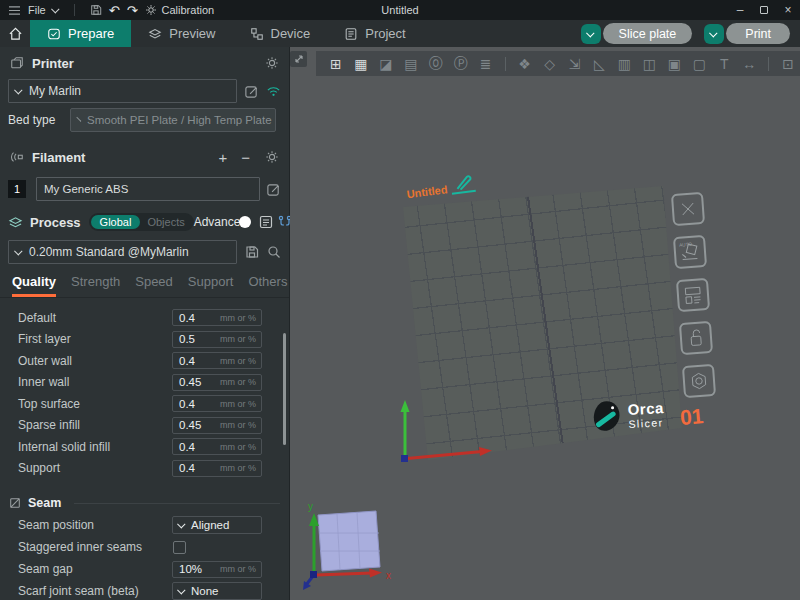  What do you see at coordinates (122, 91) in the screenshot?
I see `printer-preset-select: My Marlin` at bounding box center [122, 91].